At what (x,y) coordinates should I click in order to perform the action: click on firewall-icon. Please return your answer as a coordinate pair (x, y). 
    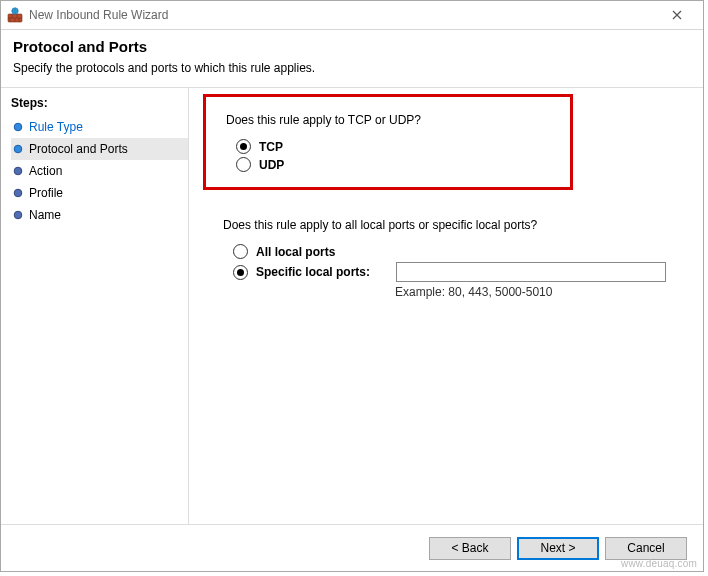
    Looking at the image, I should click on (15, 15).